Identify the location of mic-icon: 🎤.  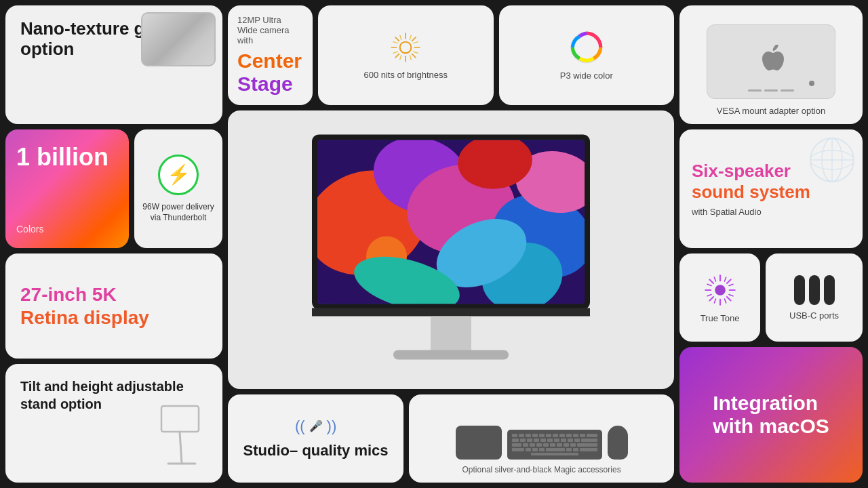
(316, 426).